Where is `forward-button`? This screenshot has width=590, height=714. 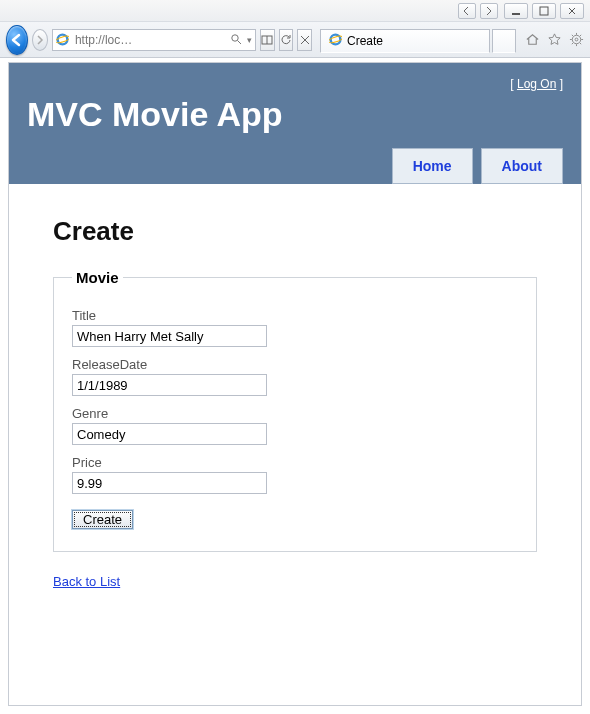
forward-button is located at coordinates (40, 40).